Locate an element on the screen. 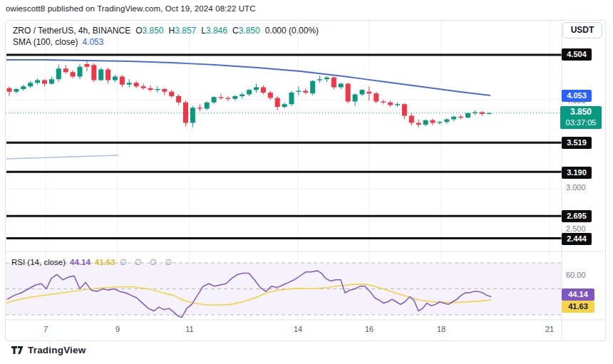 The height and width of the screenshot is (364, 613). open-label: O is located at coordinates (138, 31).